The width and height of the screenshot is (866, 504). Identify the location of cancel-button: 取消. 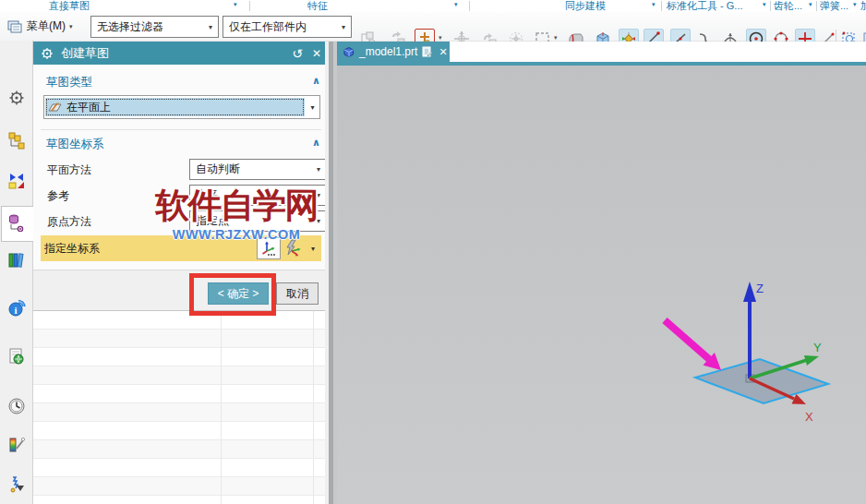
(297, 294).